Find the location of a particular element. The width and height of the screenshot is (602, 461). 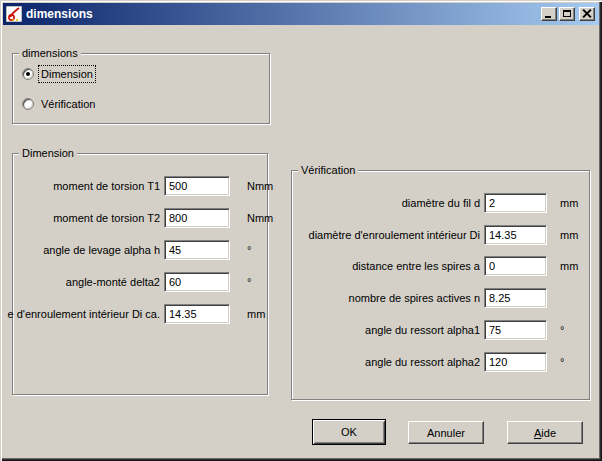

help-button-label: Aide is located at coordinates (545, 433).